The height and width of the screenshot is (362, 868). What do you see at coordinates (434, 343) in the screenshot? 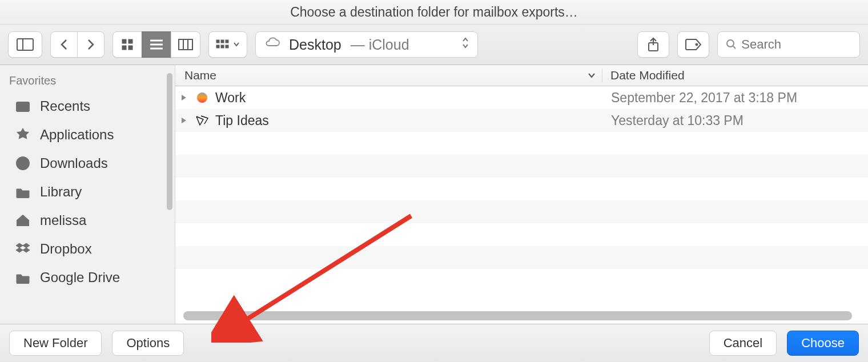
I see `bottom-toolbar: New Folder Options Cancel Choose` at bounding box center [434, 343].